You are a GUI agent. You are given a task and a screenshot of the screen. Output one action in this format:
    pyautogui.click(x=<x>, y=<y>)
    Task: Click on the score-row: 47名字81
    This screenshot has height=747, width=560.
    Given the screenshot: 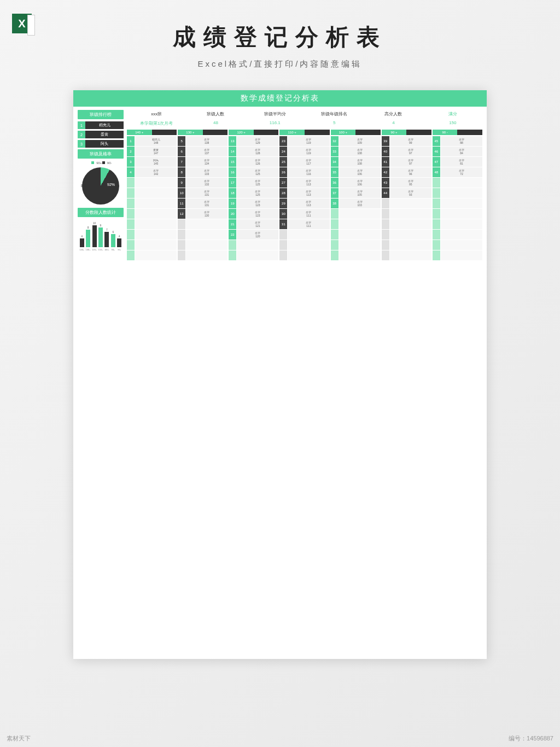 What is the action you would take?
    pyautogui.click(x=457, y=162)
    